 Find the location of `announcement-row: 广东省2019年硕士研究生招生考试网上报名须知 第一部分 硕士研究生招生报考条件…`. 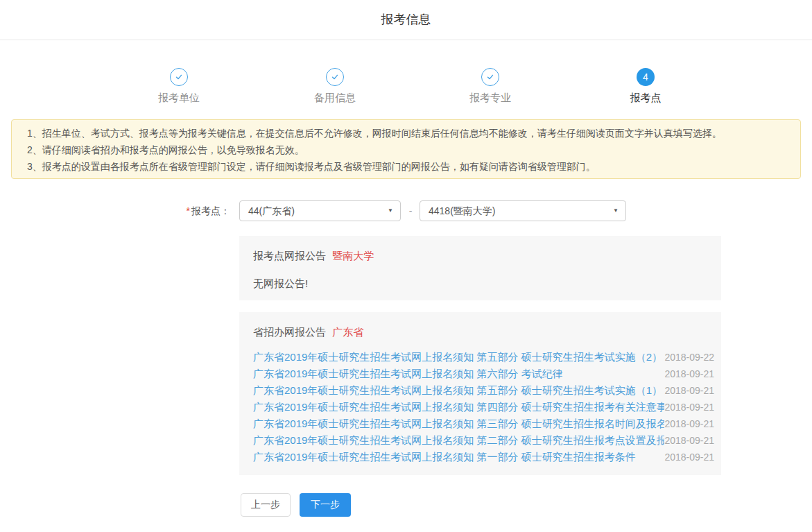

announcement-row: 广东省2019年硕士研究生招生考试网上报名须知 第一部分 硕士研究生招生报考条件… is located at coordinates (484, 457).